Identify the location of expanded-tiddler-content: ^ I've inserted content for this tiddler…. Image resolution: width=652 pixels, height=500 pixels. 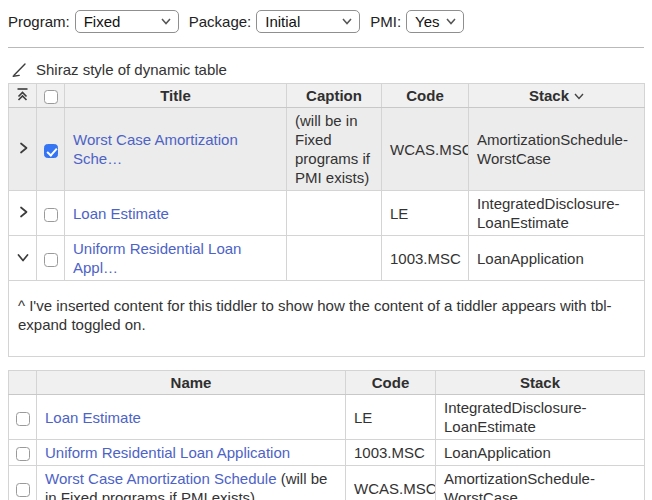
(327, 319).